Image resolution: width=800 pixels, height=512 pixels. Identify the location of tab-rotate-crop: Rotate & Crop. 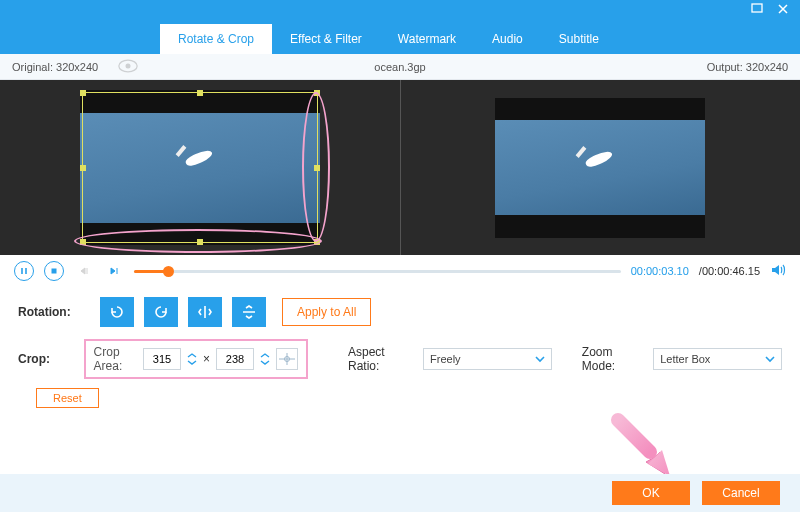
(216, 39).